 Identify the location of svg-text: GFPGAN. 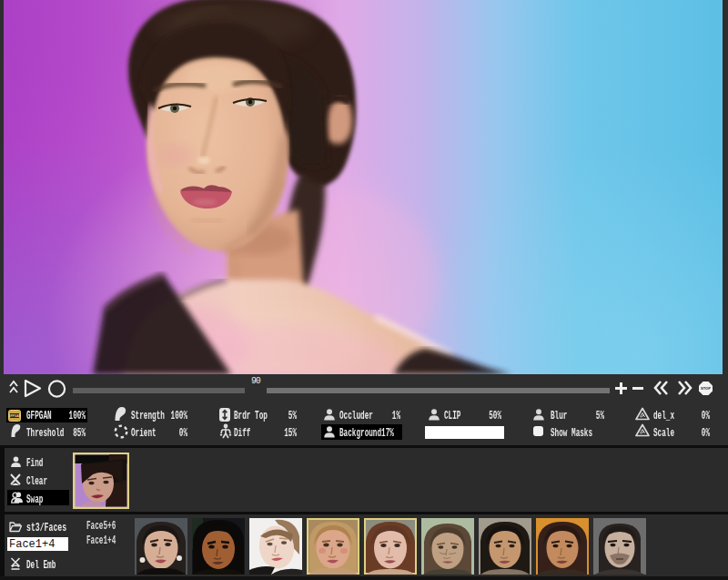
(15, 416).